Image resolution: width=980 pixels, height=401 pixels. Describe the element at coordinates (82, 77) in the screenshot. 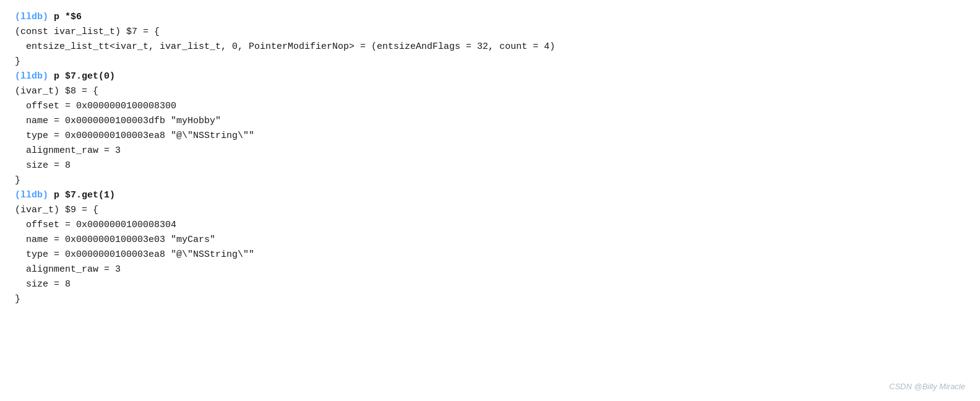

I see `prompt-command: p $7.get(0)` at that location.